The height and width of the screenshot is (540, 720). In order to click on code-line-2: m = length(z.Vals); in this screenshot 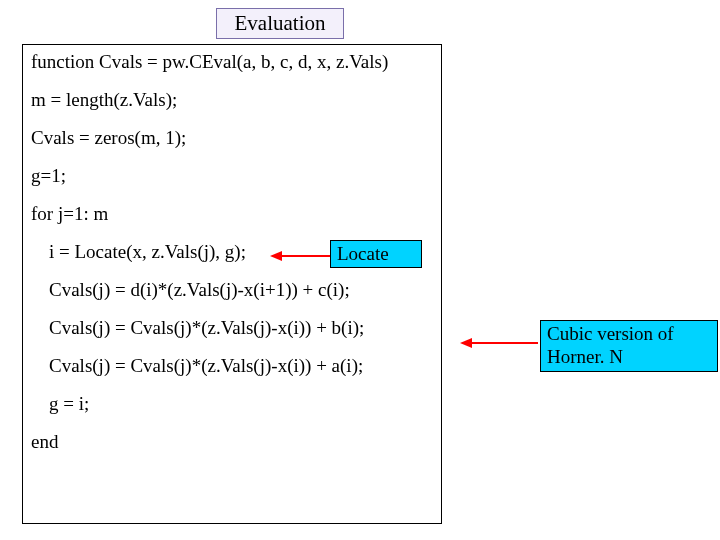, I will do `click(232, 100)`.